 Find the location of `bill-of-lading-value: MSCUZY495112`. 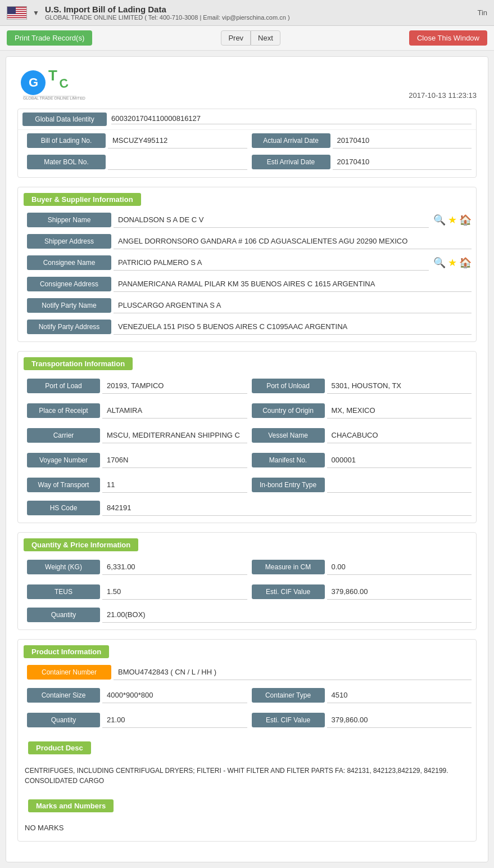

bill-of-lading-value: MSCUZY495112 is located at coordinates (178, 141).